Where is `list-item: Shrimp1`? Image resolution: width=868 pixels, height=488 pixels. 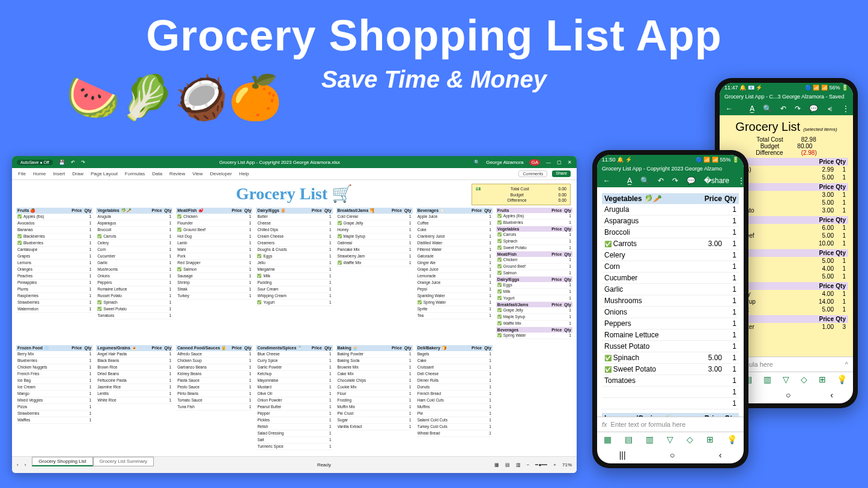 list-item: Shrimp1 is located at coordinates (214, 283).